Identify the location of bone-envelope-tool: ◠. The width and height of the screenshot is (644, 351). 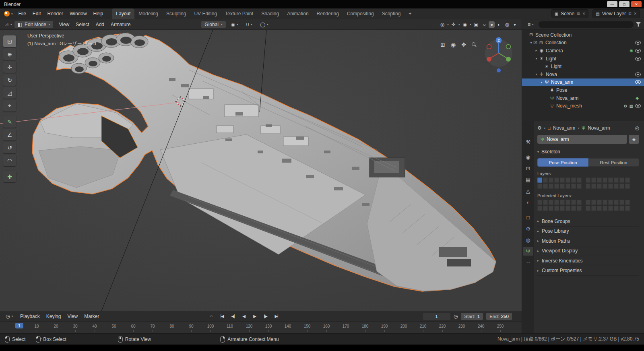
(10, 160).